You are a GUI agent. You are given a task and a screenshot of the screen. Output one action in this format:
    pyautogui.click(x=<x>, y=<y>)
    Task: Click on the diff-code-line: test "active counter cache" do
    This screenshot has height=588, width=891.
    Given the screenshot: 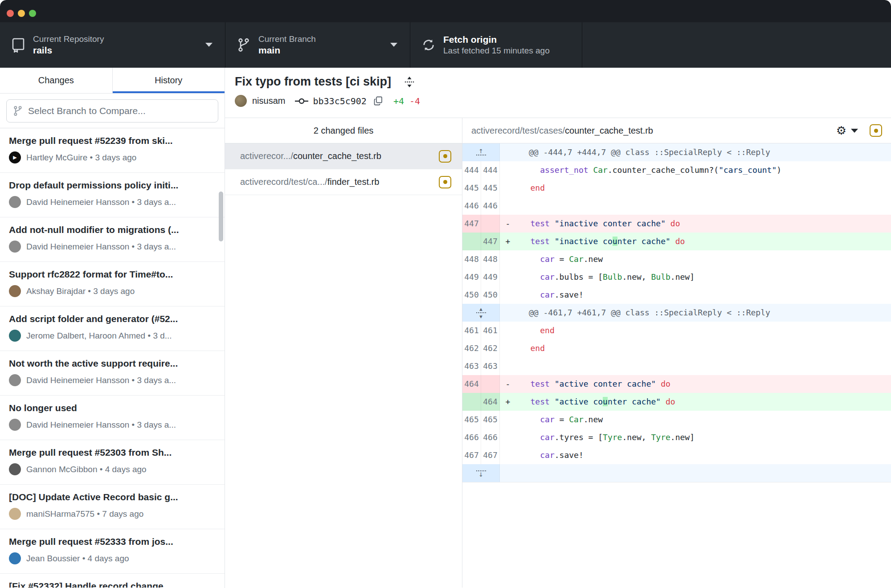 What is the action you would take?
    pyautogui.click(x=703, y=402)
    